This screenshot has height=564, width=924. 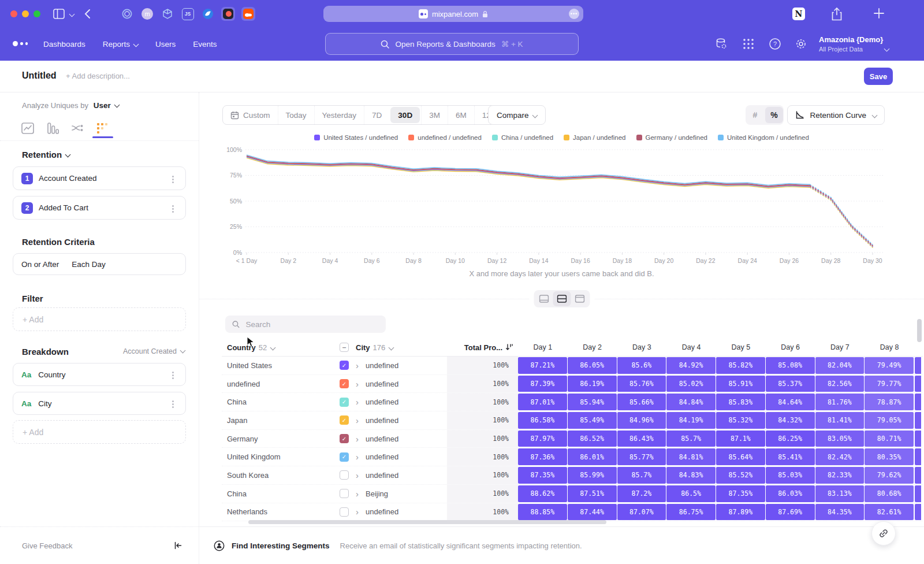 What do you see at coordinates (740, 365) in the screenshot?
I see `retention-value-cell: 85.82%` at bounding box center [740, 365].